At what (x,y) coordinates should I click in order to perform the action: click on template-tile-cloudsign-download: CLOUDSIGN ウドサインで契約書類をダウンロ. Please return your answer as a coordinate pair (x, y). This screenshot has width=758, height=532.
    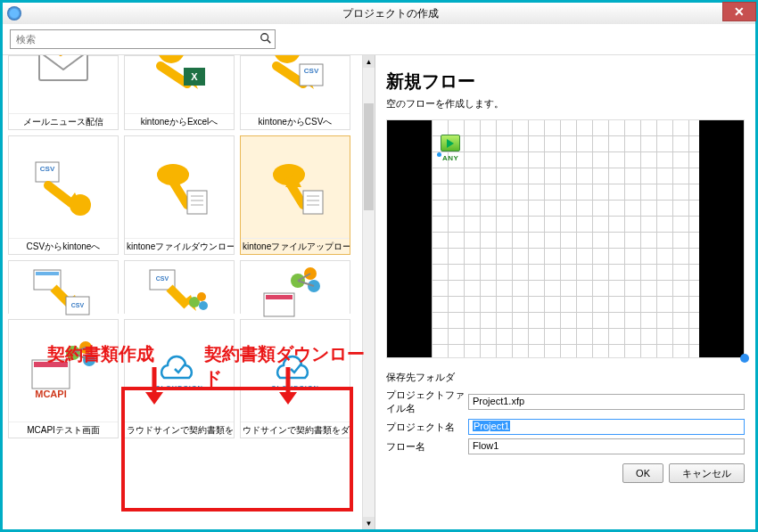
    Looking at the image, I should click on (295, 379).